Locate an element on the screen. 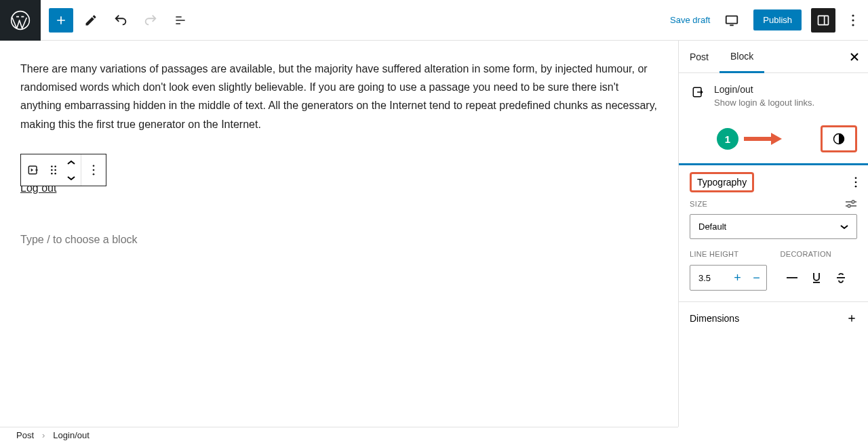  publish-button: Publish is located at coordinates (777, 20).